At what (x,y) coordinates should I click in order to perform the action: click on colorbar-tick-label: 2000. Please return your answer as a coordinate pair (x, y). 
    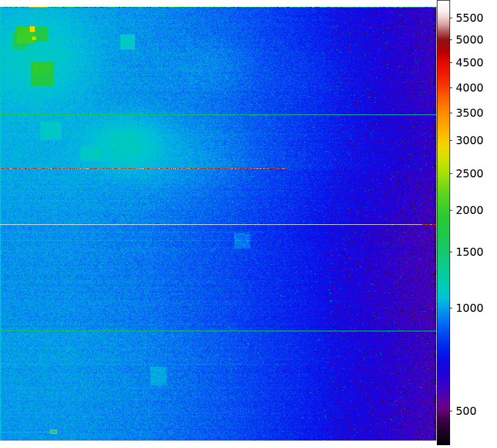
    Looking at the image, I should click on (470, 211).